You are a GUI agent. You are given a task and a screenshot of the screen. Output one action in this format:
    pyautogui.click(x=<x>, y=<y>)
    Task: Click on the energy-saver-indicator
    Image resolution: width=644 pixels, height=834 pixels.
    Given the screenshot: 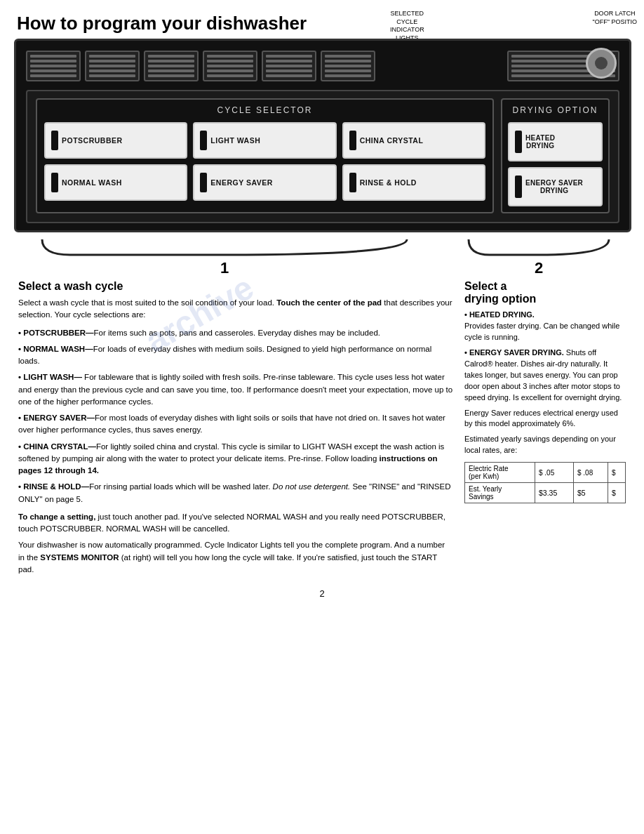 What is the action you would take?
    pyautogui.click(x=203, y=183)
    